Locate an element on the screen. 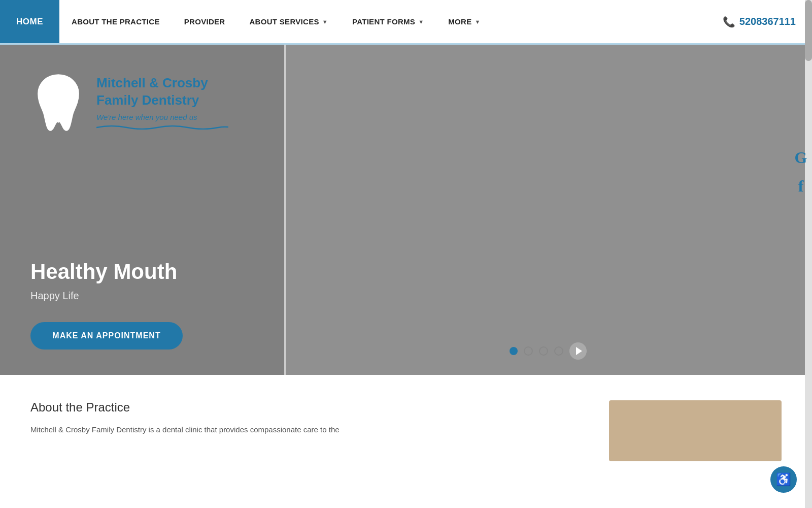 The height and width of the screenshot is (508, 812). about-title: About the Practice is located at coordinates (310, 407).